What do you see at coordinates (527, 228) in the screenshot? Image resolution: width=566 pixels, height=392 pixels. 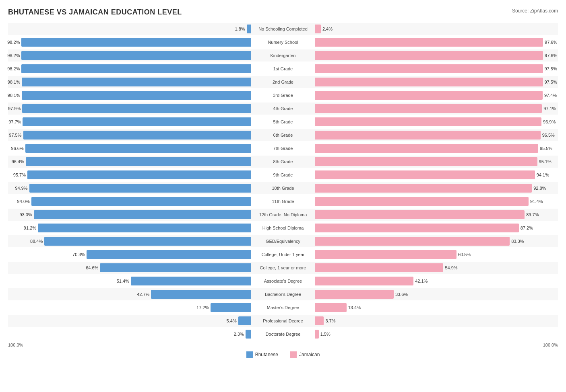 I see `pink-value: 87.2%` at bounding box center [527, 228].